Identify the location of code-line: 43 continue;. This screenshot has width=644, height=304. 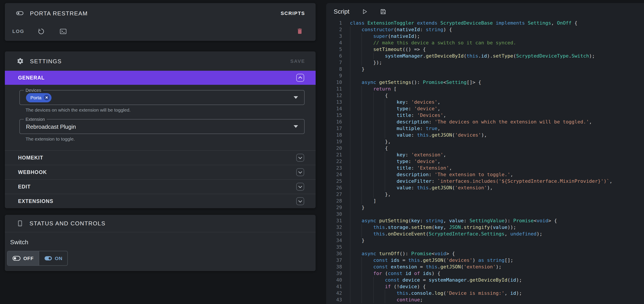
(485, 300).